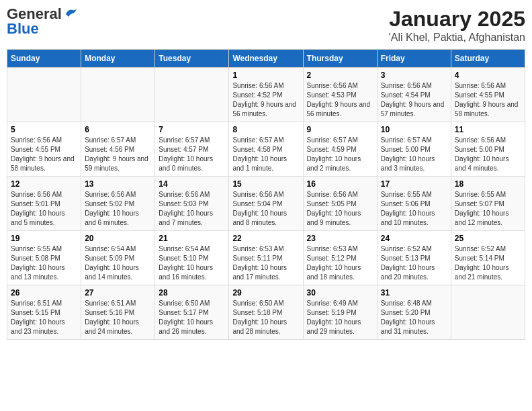  What do you see at coordinates (488, 95) in the screenshot?
I see `calendar-cell: 4Sunrise: 6:56 AM Sunset: 4:55 PM Daylig…` at bounding box center [488, 95].